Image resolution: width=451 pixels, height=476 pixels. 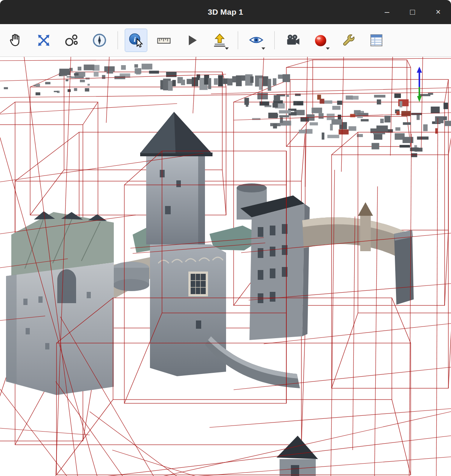 I want to click on report-table-icon, so click(x=376, y=40).